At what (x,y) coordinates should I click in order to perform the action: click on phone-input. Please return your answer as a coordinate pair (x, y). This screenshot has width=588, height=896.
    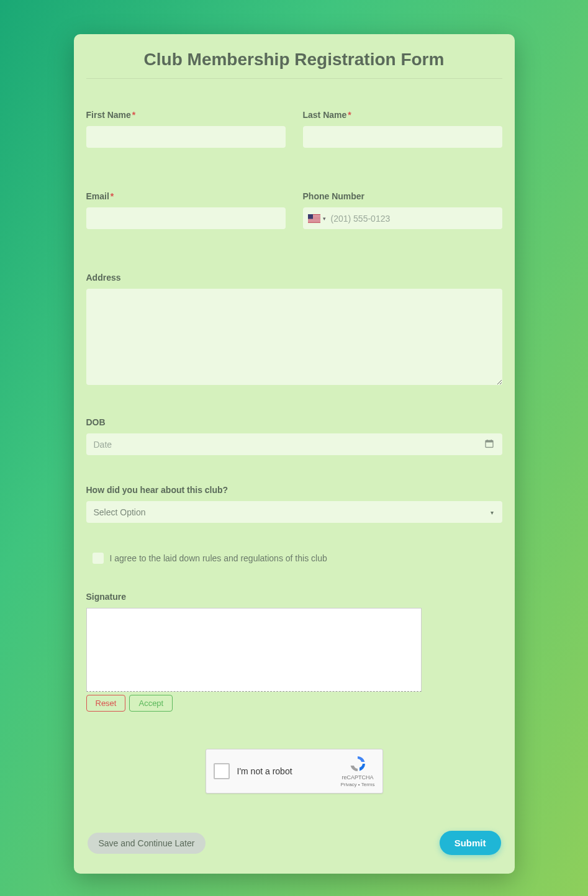
    Looking at the image, I should click on (414, 219).